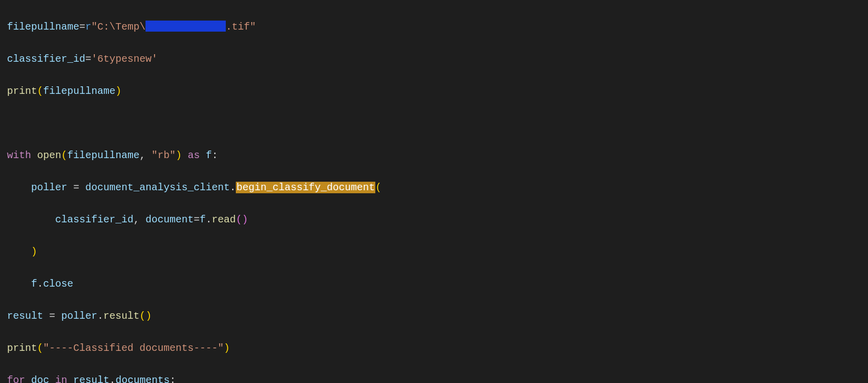  What do you see at coordinates (438, 220) in the screenshot?
I see `code-line: classifier_id, document=f.read()` at bounding box center [438, 220].